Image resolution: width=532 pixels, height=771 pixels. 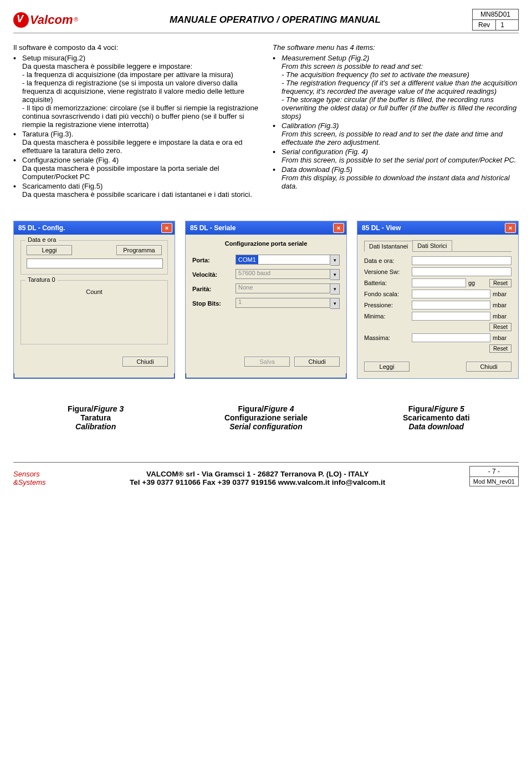 I want to click on item-title: Serial configuration (Fig. 4), so click(x=325, y=152).